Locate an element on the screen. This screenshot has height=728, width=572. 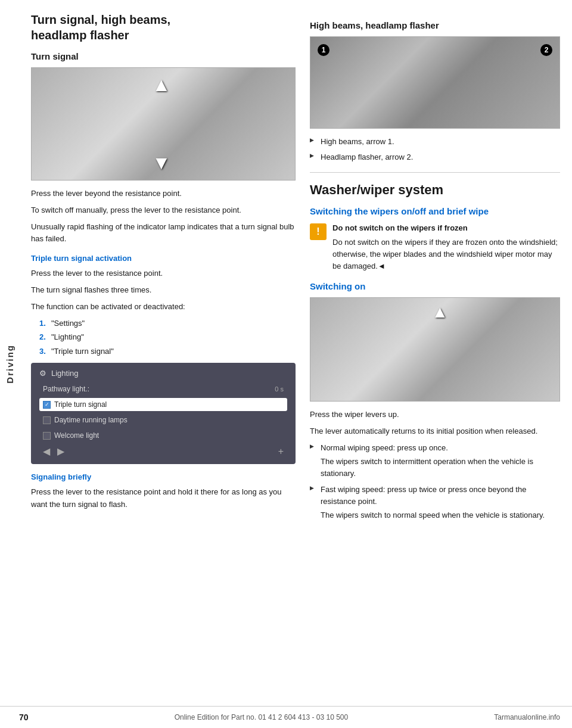
washer-wiper-heading: Washer/wiper system is located at coordinates (435, 190).